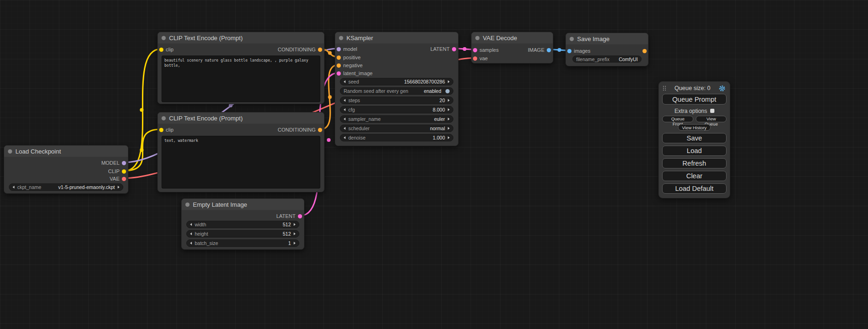  What do you see at coordinates (447, 91) in the screenshot?
I see `toggle-knob-icon` at bounding box center [447, 91].